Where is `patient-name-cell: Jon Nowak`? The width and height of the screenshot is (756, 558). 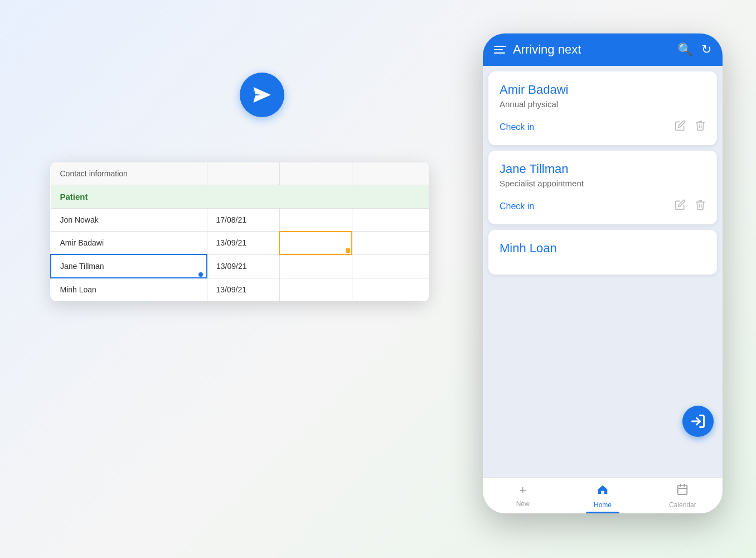
patient-name-cell: Jon Nowak is located at coordinates (129, 220).